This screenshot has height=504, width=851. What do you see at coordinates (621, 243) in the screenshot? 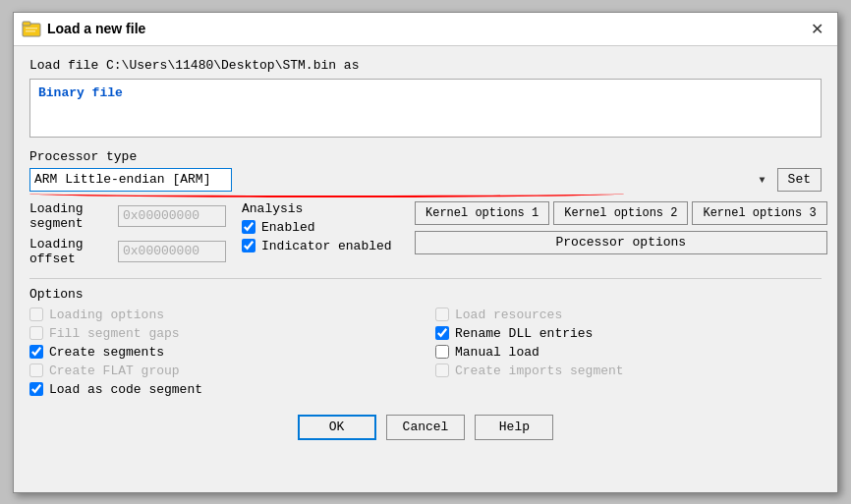
I see `processor-options-button: Processor options` at bounding box center [621, 243].